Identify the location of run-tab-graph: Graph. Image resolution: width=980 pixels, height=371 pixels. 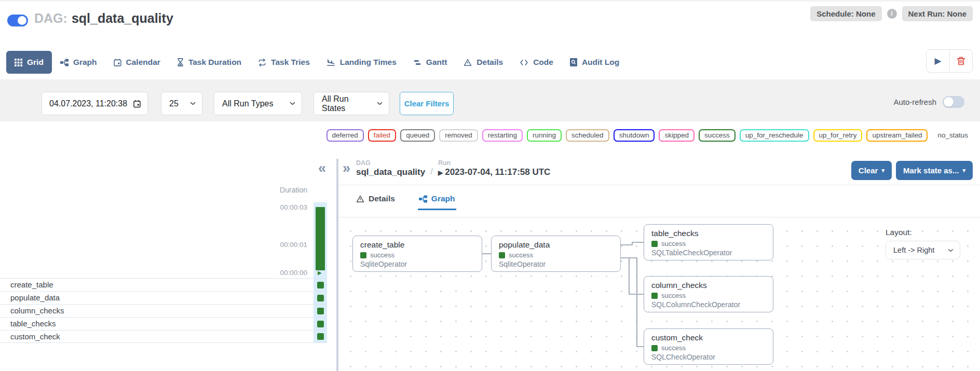
(437, 200).